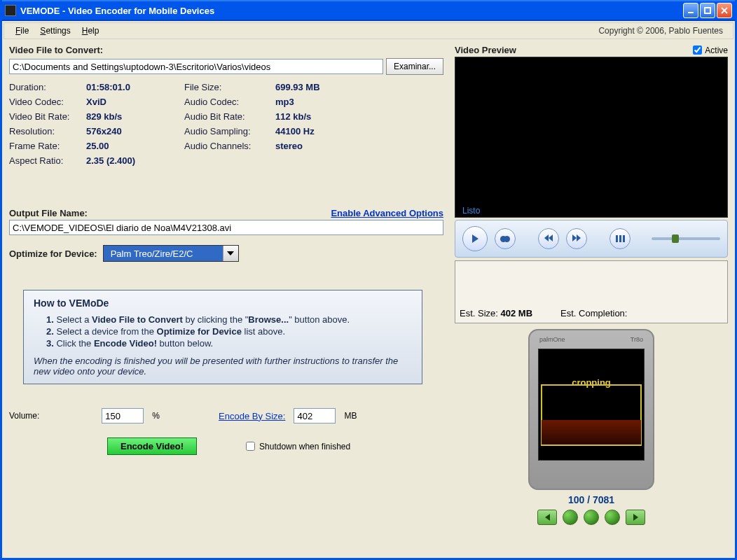 The image size is (737, 560). I want to click on framerate-value: 25.00, so click(135, 146).